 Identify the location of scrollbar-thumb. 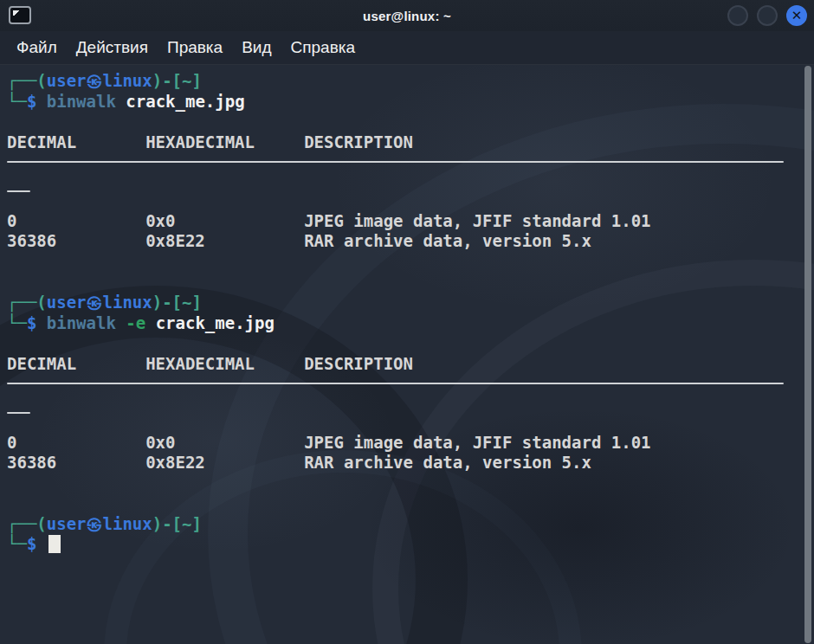
(808, 355).